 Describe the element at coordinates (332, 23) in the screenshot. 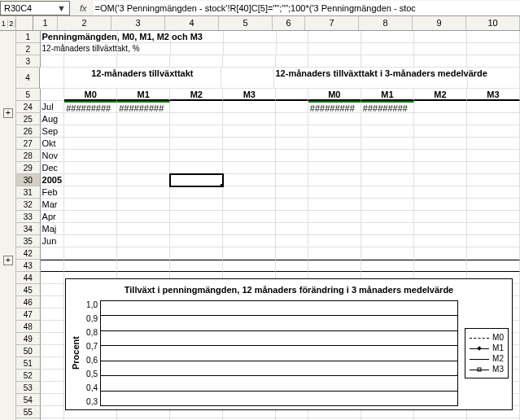

I see `column-header: 7` at that location.